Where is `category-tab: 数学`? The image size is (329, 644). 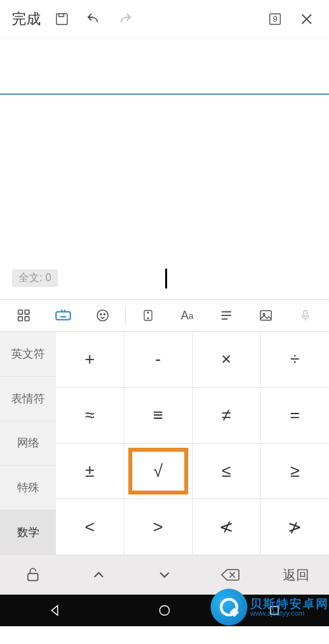
category-tab: 数学 is located at coordinates (28, 533).